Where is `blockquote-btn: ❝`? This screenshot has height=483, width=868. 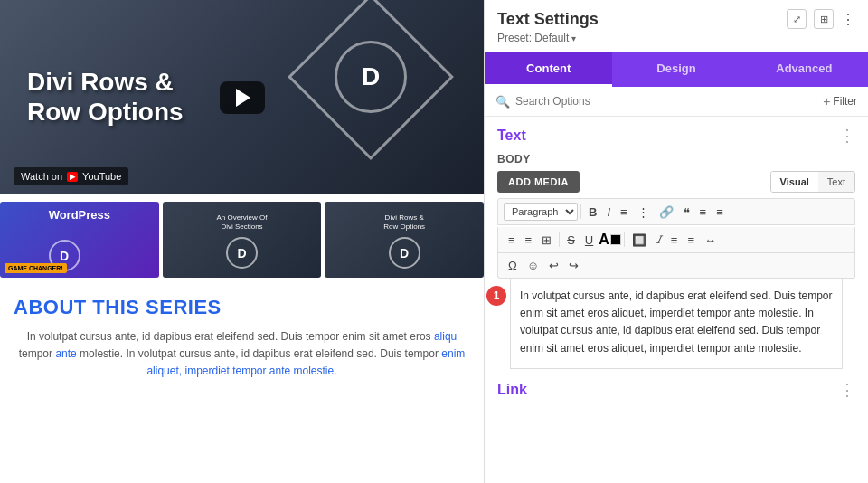 blockquote-btn: ❝ is located at coordinates (687, 212).